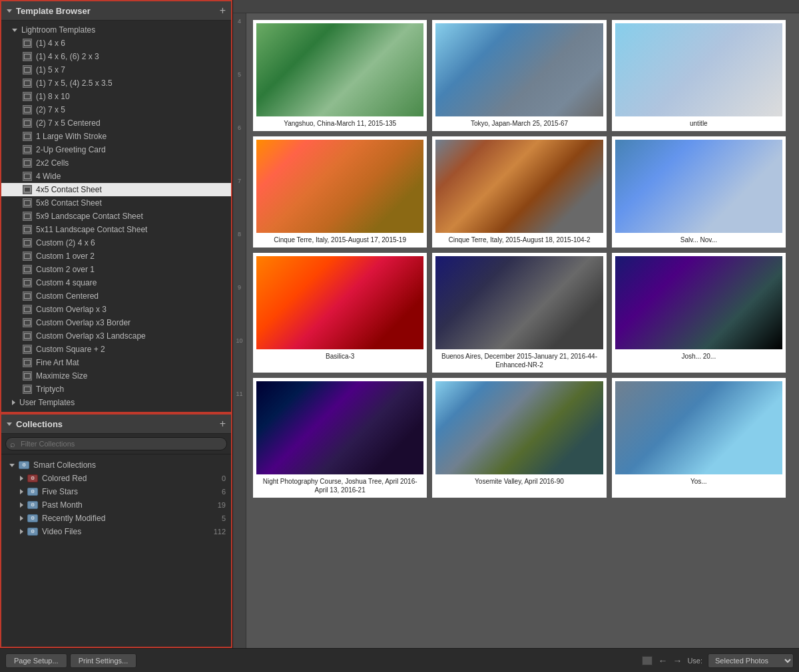 Image resolution: width=799 pixels, height=672 pixels. What do you see at coordinates (116, 478) in the screenshot?
I see `collection-item-colored-red: ⚙ Colored Red 0` at bounding box center [116, 478].